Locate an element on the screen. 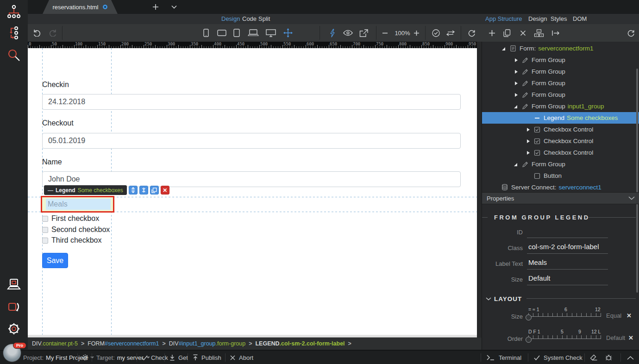  tree-row-button: Button is located at coordinates (560, 176).